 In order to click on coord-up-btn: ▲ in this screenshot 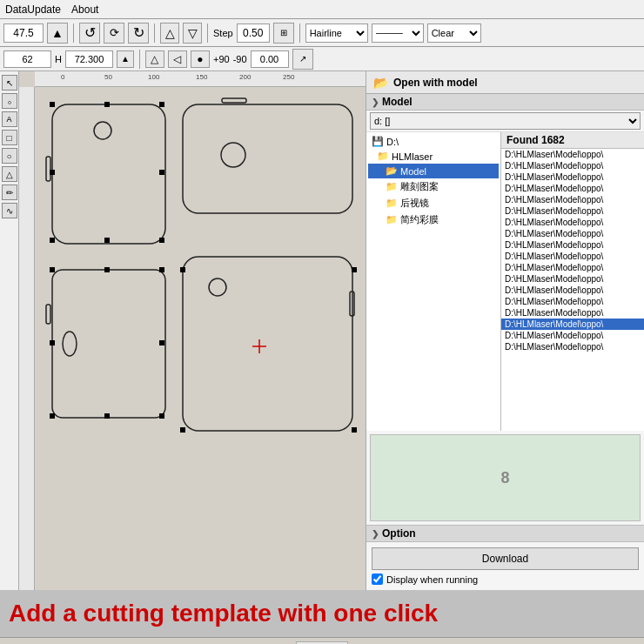, I will do `click(125, 59)`.